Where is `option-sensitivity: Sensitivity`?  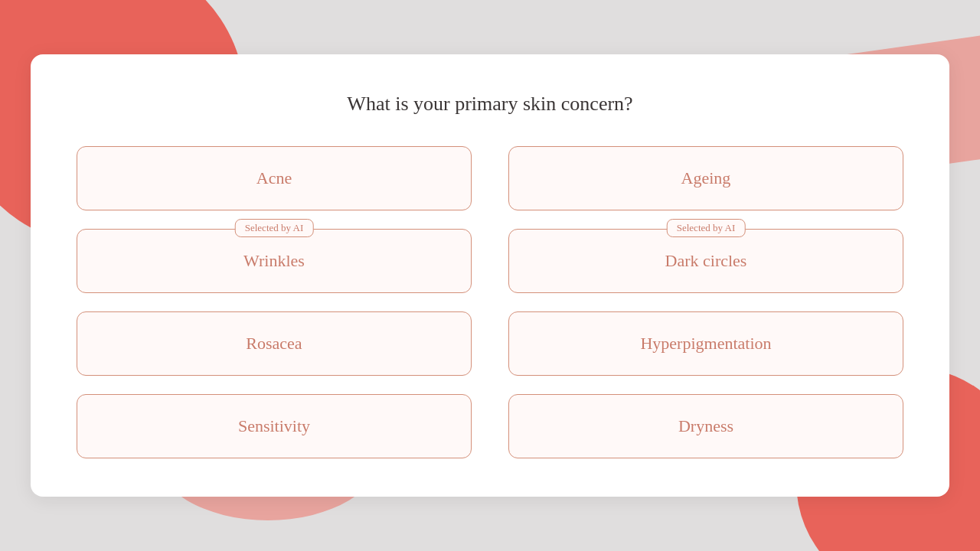
option-sensitivity: Sensitivity is located at coordinates (274, 426).